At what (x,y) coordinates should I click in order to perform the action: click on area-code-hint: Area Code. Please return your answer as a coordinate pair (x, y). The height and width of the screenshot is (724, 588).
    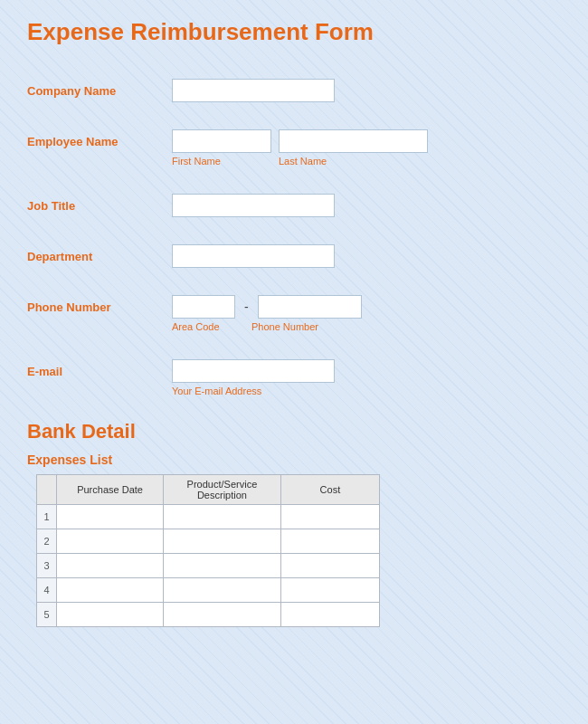
    Looking at the image, I should click on (204, 327).